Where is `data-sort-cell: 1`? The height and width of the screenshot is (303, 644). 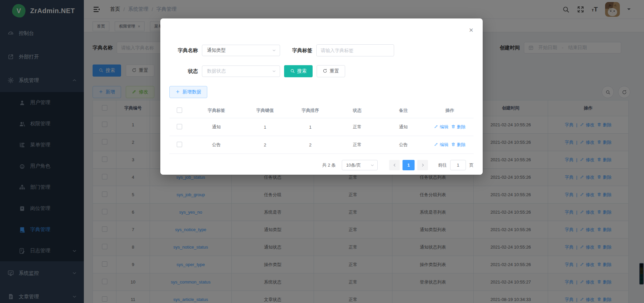
data-sort-cell: 1 is located at coordinates (310, 127).